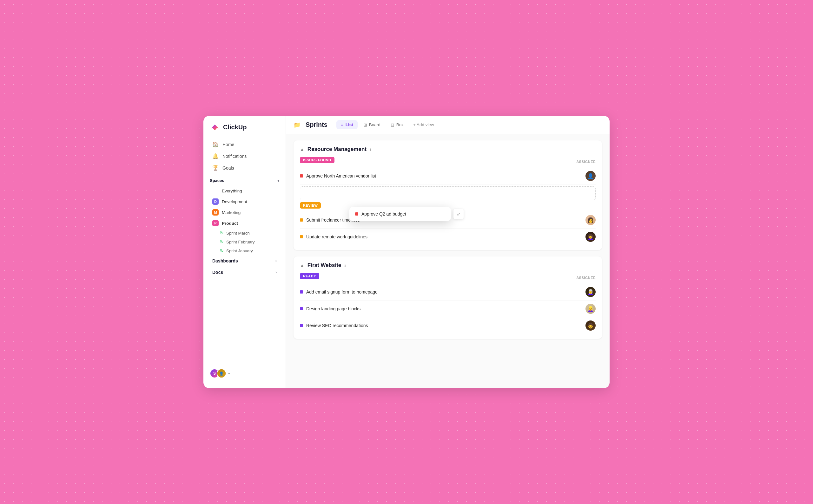  What do you see at coordinates (244, 251) in the screenshot?
I see `sidebar-sprint-january: ↻ Sprint January` at bounding box center [244, 251].